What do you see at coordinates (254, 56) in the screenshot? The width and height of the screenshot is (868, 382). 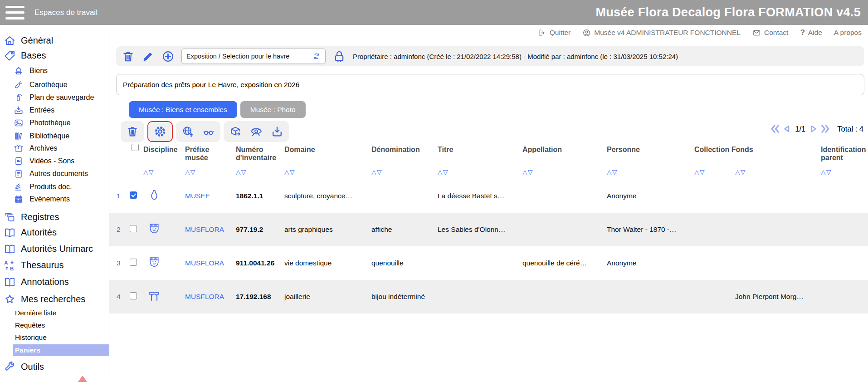 I see `basket-selector: Exposition / Selection pour le havre` at bounding box center [254, 56].